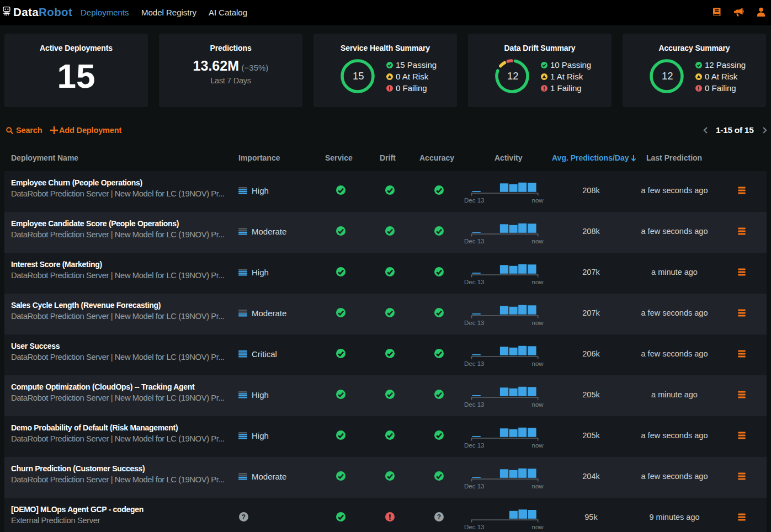 The image size is (771, 532). I want to click on svg-text: 15, so click(359, 76).